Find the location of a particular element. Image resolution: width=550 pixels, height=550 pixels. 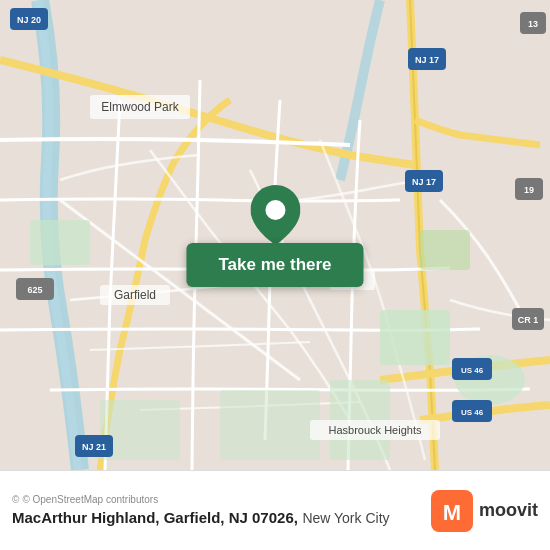

info-bar: © © OpenStreetMap contributors MacArthur… is located at coordinates (275, 510).